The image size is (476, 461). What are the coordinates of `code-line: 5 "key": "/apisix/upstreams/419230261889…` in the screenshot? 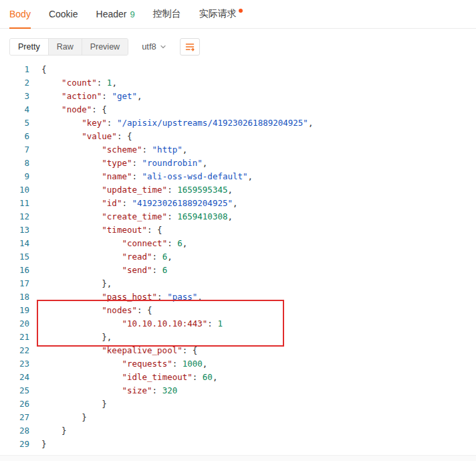 It's located at (238, 123).